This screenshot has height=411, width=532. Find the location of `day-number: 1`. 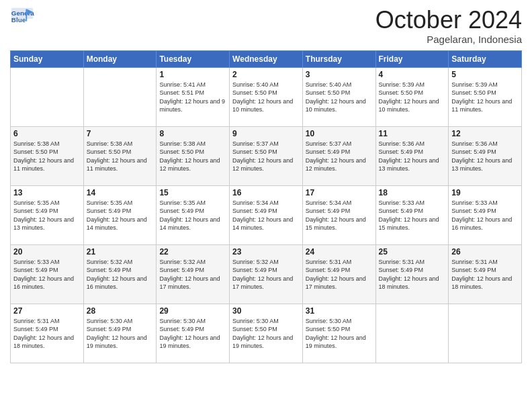

day-number: 1 is located at coordinates (193, 75).